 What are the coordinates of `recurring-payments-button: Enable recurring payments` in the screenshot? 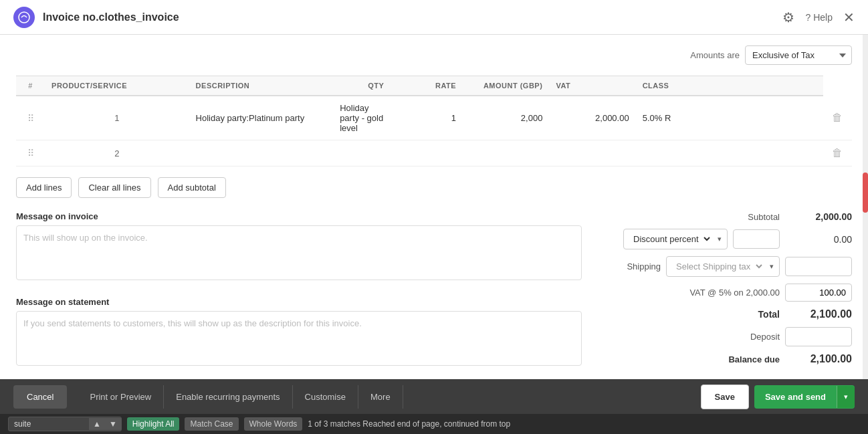 It's located at (228, 397).